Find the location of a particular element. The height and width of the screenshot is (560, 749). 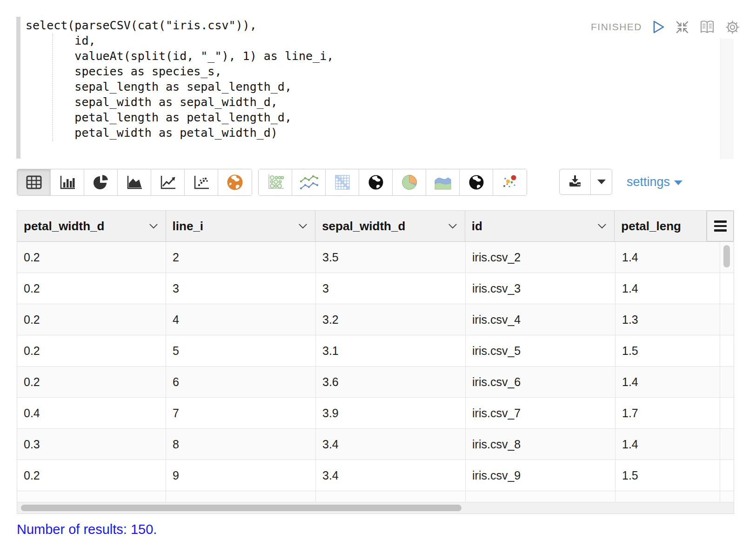

paragraph-controls: FINISHED is located at coordinates (665, 27).